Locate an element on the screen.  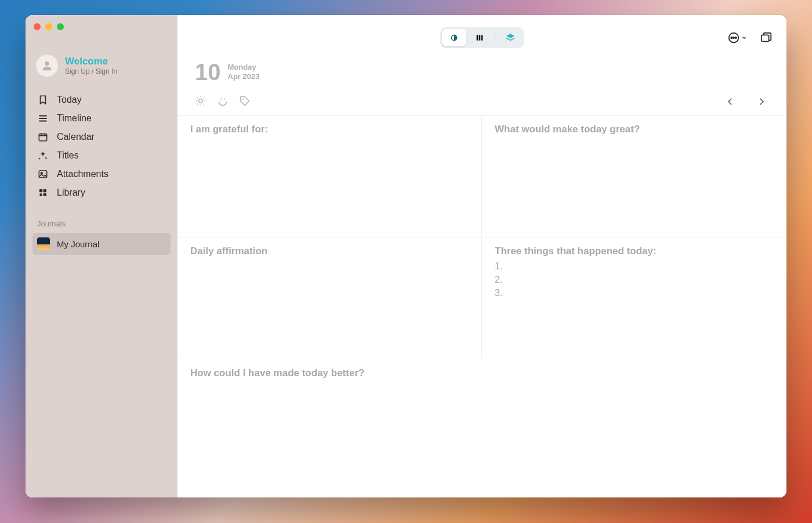
circle-half-icon is located at coordinates (454, 38).